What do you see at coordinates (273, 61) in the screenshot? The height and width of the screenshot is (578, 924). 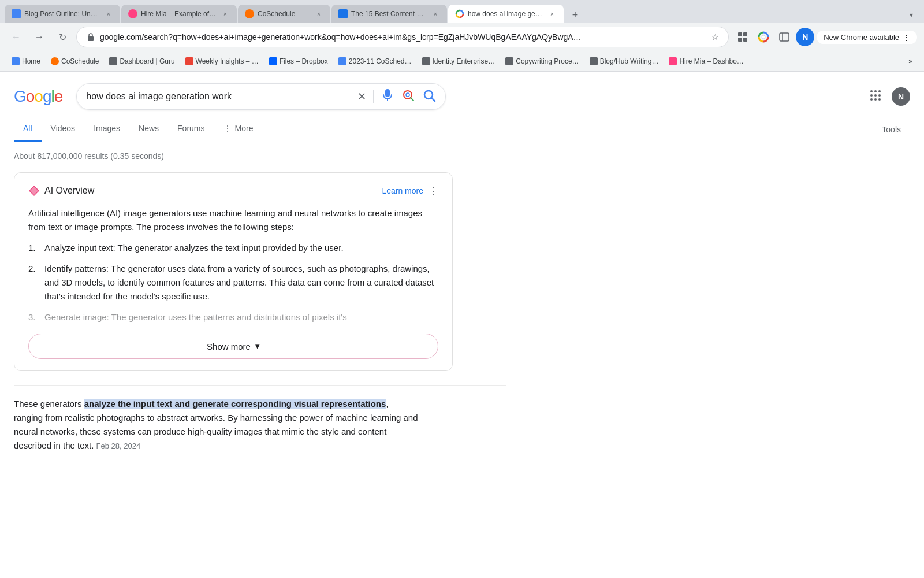 I see `bookmark-dropbox-favicon` at bounding box center [273, 61].